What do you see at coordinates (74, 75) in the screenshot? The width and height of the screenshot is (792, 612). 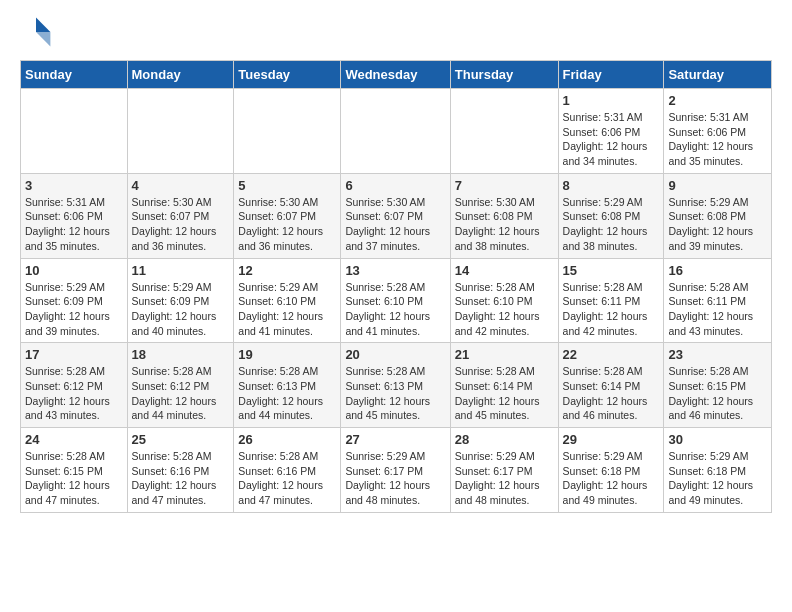 I see `weekday-header: Sunday` at bounding box center [74, 75].